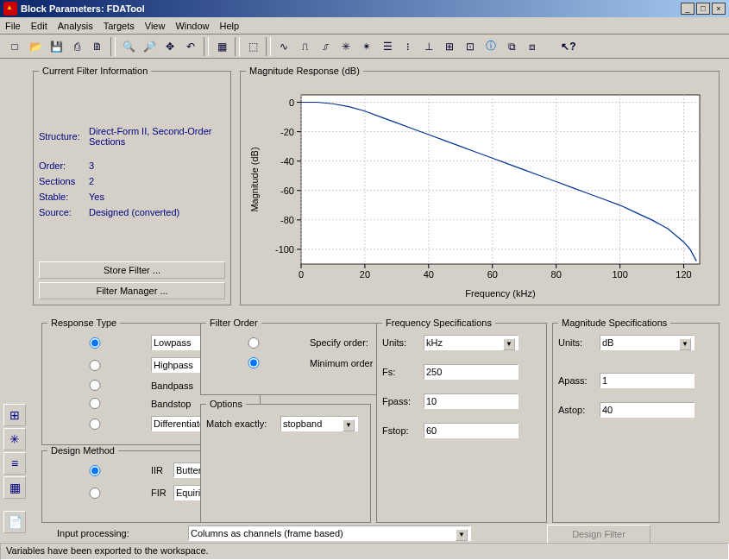  I want to click on fpass-input, so click(471, 401).